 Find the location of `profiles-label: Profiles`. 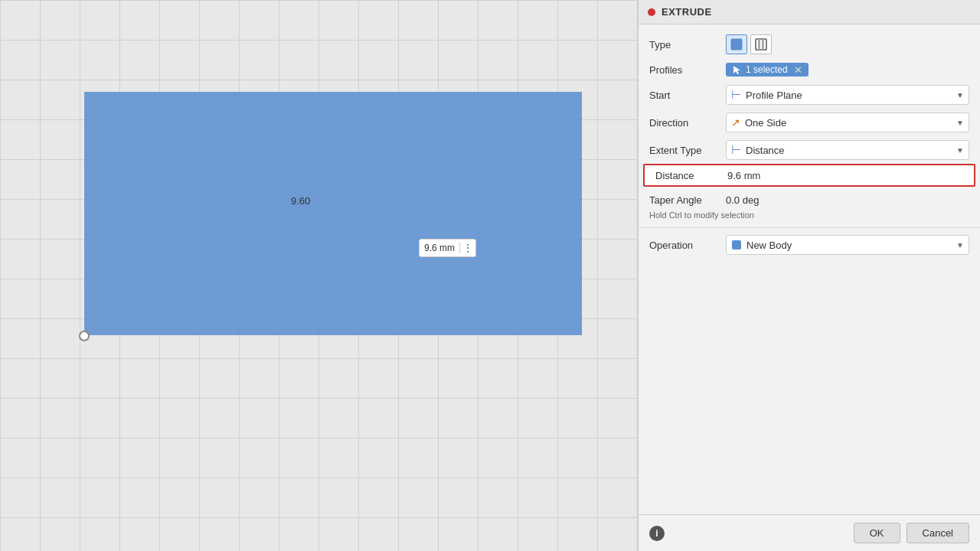

profiles-label: Profiles is located at coordinates (688, 70).